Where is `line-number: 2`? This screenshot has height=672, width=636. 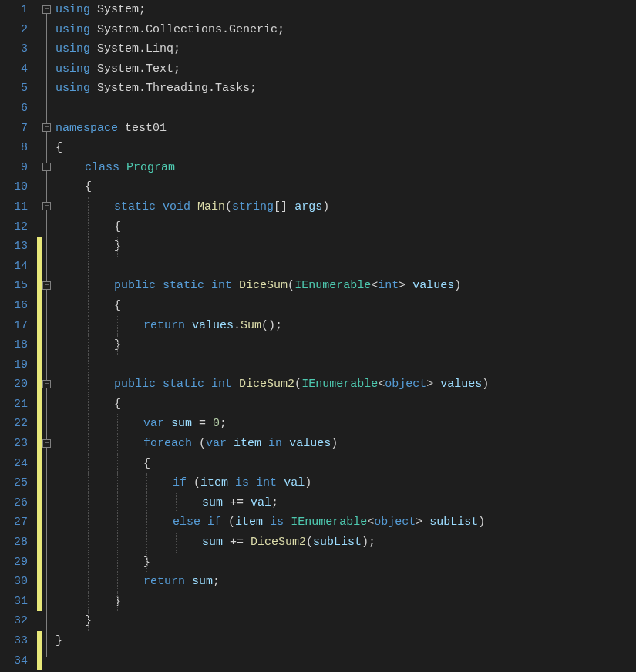 line-number: 2 is located at coordinates (18, 30).